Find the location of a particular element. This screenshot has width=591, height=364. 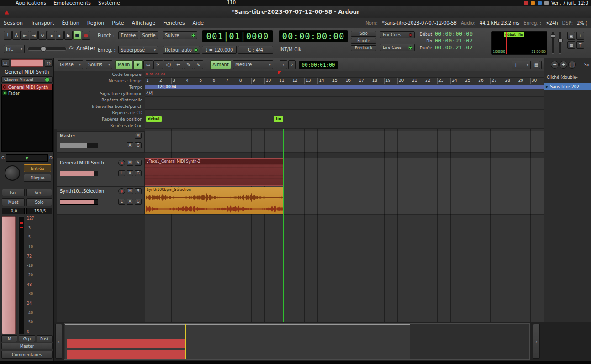

play-button: ▶ is located at coordinates (69, 35).